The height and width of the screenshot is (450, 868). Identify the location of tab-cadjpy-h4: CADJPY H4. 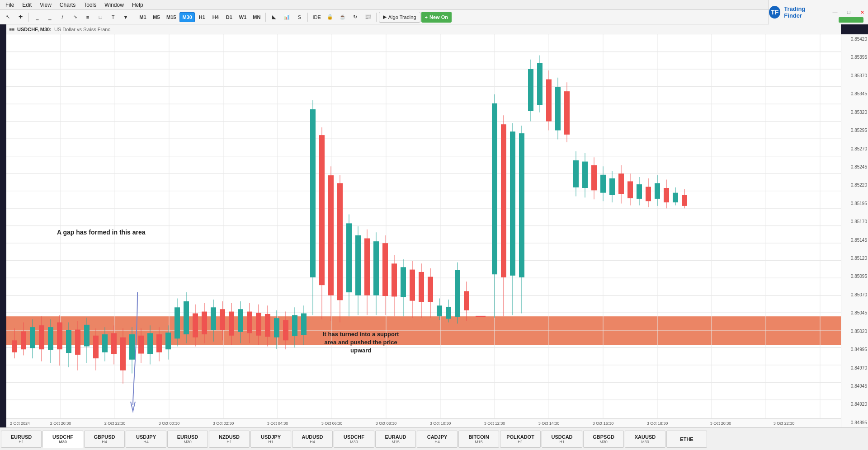
(437, 439).